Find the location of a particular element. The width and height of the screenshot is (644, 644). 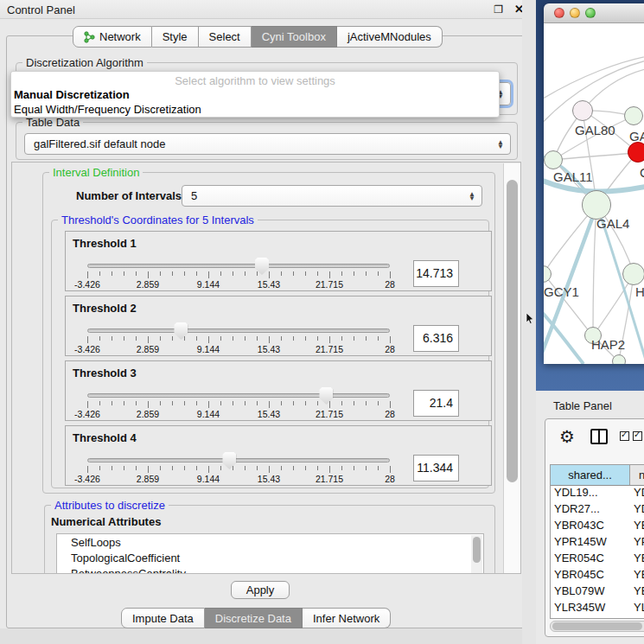

network-view-window: GAL80GACGAL11GAL4GCY1HHAP2 is located at coordinates (594, 183).